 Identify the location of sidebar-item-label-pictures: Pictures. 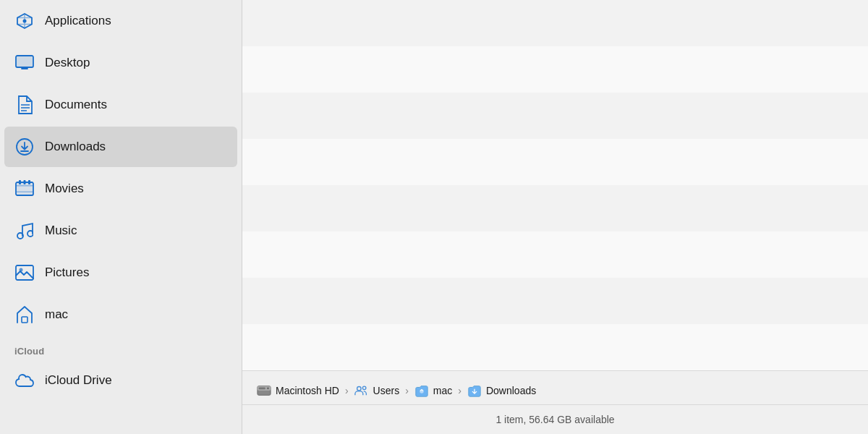
(67, 273).